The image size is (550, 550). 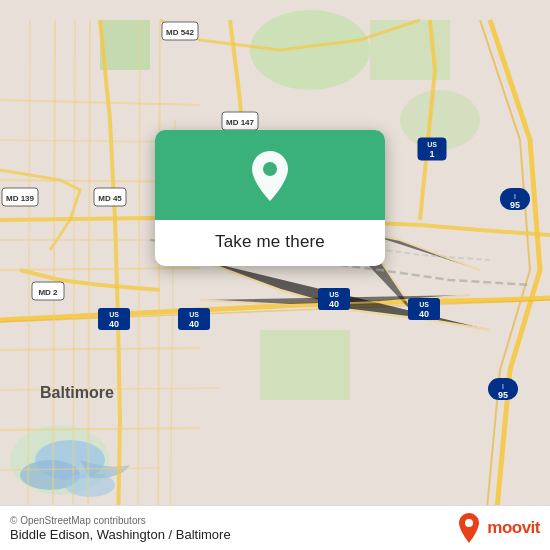 I want to click on svg-text: MD 147, so click(x=240, y=122).